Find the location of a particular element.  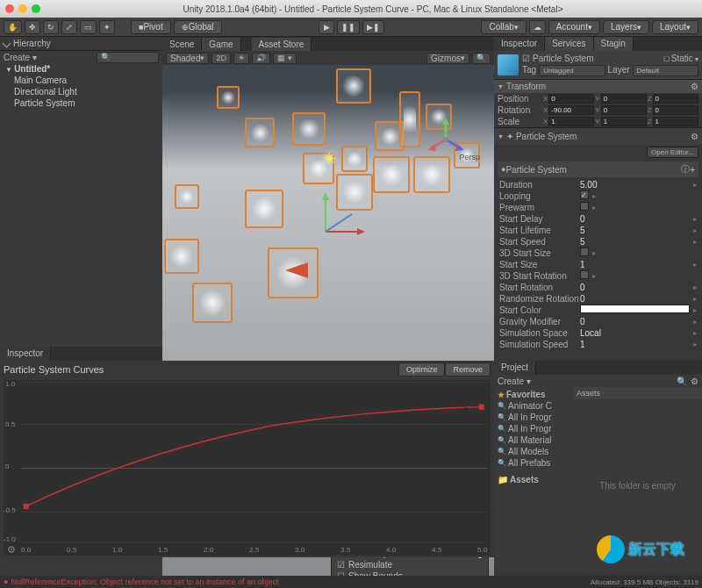

layers-dropdown: Layers ▾ is located at coordinates (627, 27).